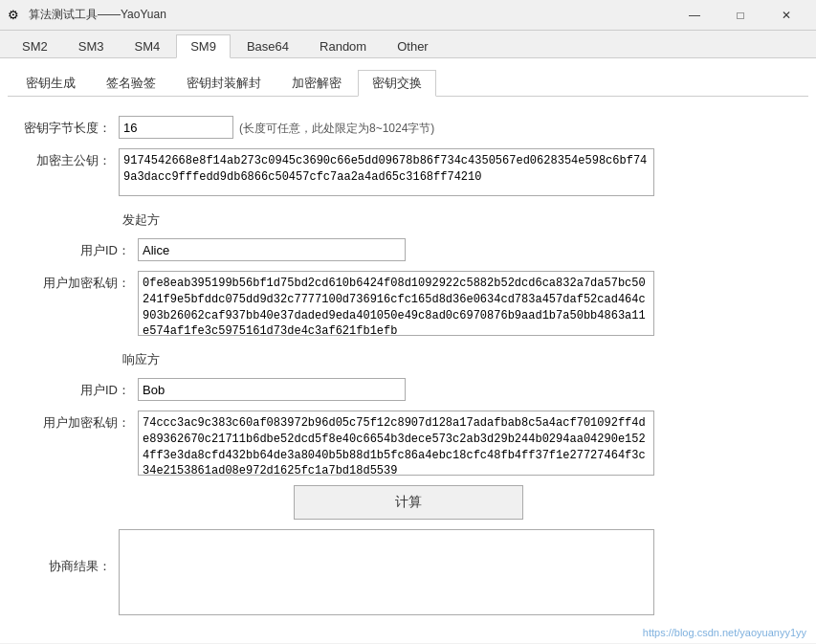  What do you see at coordinates (695, 15) in the screenshot?
I see `minimize-button: —` at bounding box center [695, 15].